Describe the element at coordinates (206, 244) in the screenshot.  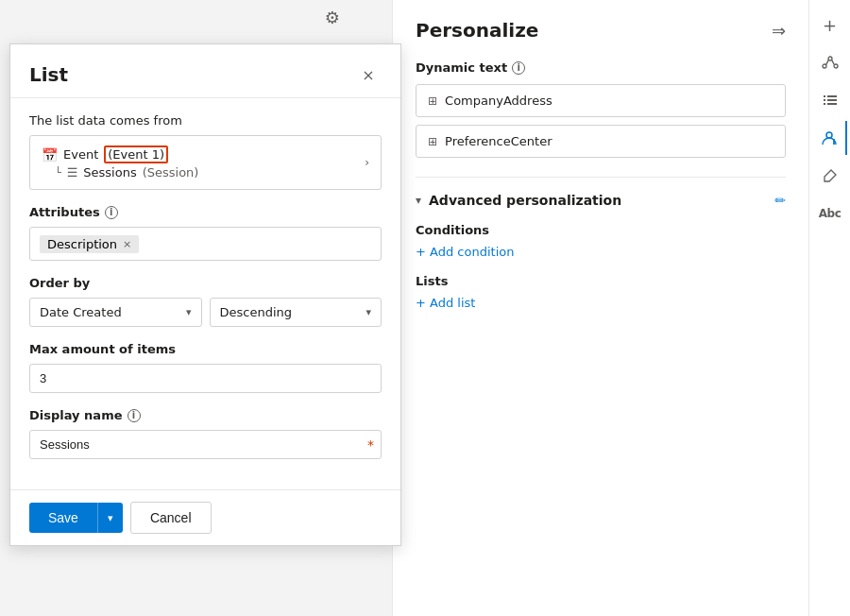
I see `attributes-input: Description ×` at that location.